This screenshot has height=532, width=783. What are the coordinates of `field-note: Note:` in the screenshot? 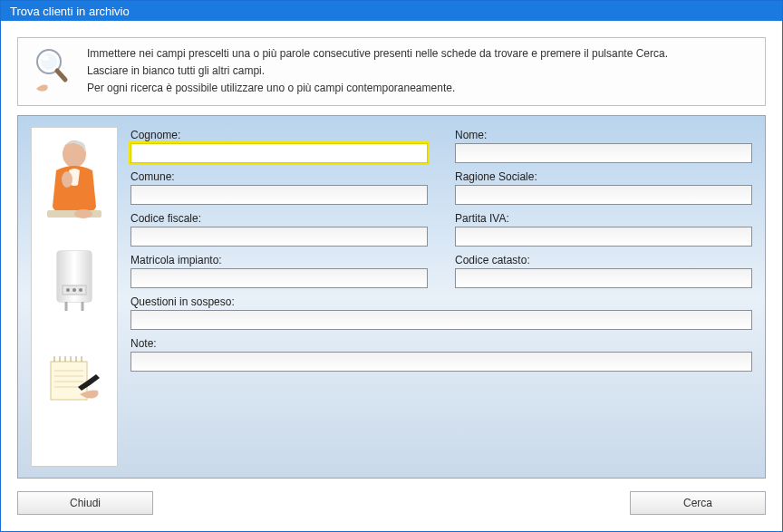 It's located at (441, 354).